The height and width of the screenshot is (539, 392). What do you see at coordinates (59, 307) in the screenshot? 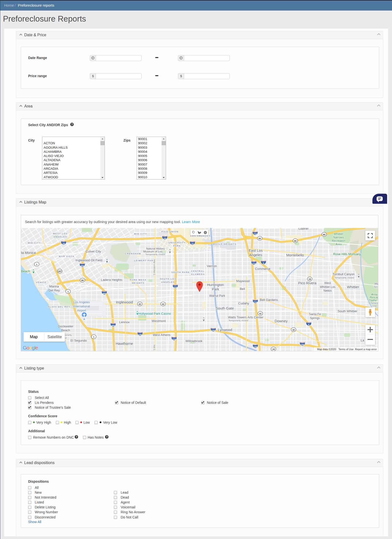
I see `svg-text: PLAYA DEL REY` at bounding box center [59, 307].